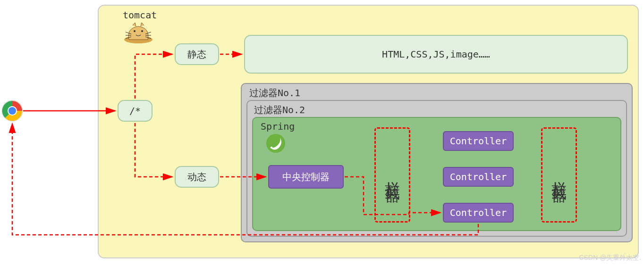 The image size is (644, 265). Describe the element at coordinates (306, 177) in the screenshot. I see `dispatcher-label: 中央控制器` at that location.